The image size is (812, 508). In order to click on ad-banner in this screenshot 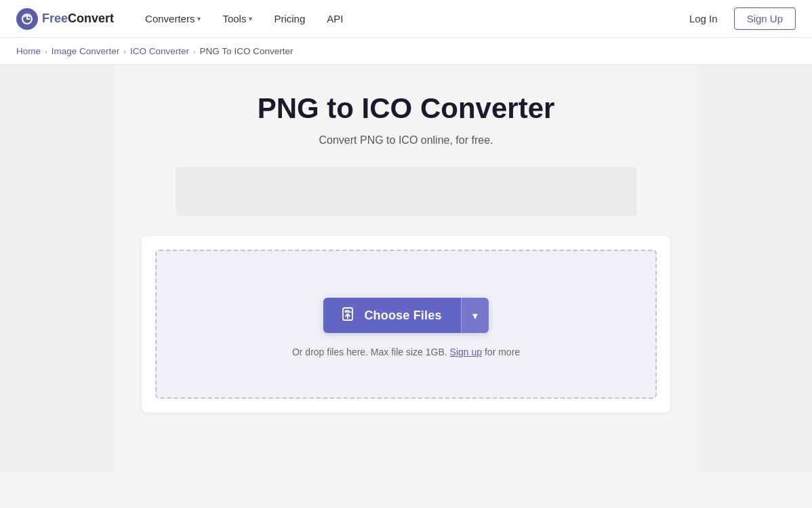, I will do `click(406, 191)`.